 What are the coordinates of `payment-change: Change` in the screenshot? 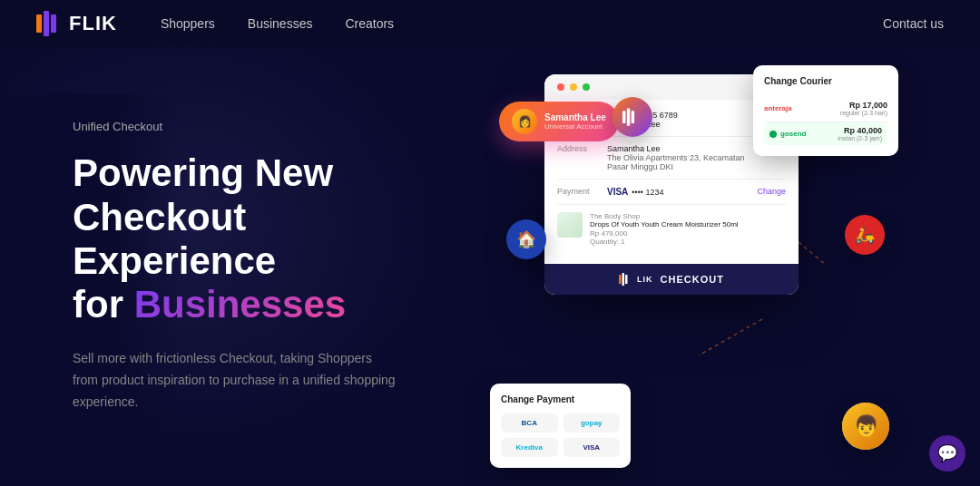 It's located at (771, 192).